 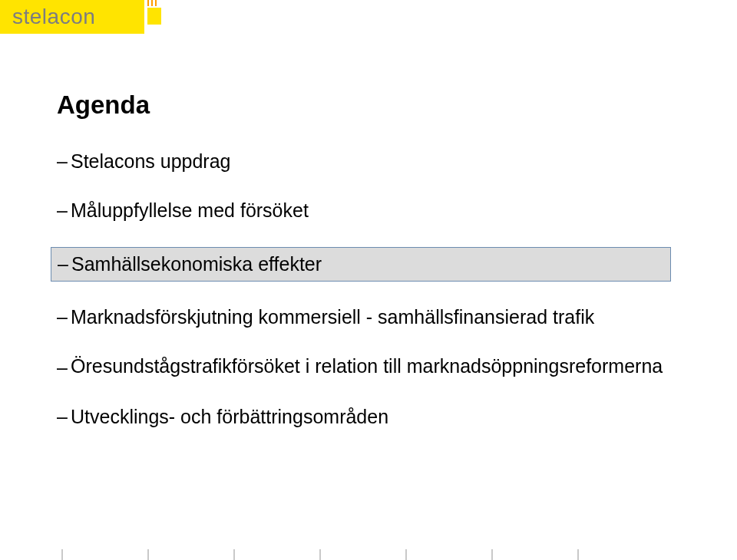 I want to click on list-item: – Marknadsförskjutning kommersiell - sam…, so click(x=368, y=318).